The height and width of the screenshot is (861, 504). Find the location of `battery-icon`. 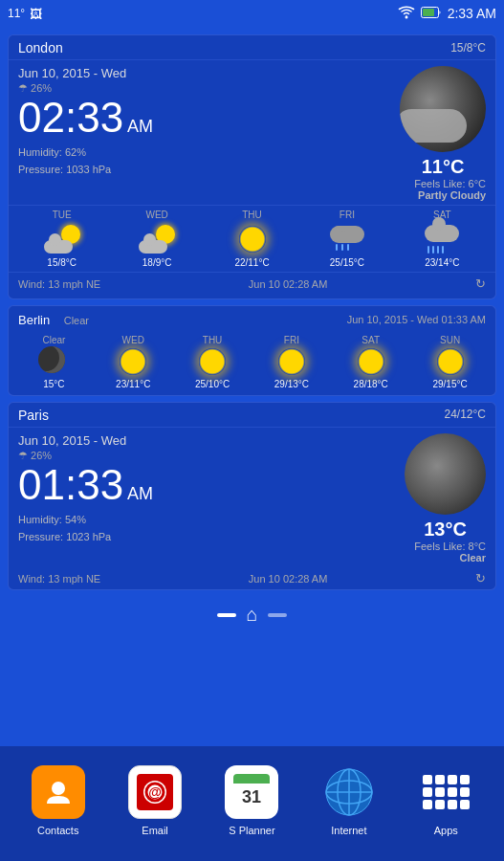

battery-icon is located at coordinates (431, 13).